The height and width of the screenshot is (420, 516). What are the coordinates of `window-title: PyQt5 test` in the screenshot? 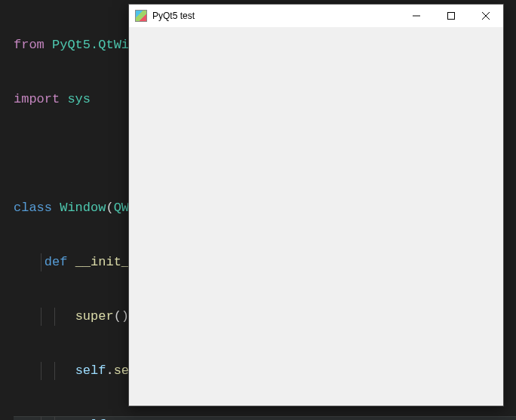 It's located at (174, 16).